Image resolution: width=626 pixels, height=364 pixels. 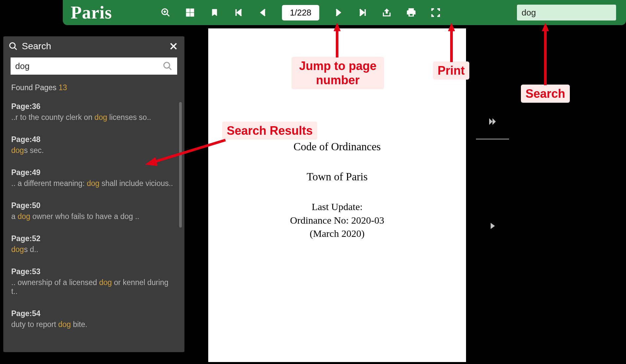 I want to click on first-page-icon, so click(x=239, y=13).